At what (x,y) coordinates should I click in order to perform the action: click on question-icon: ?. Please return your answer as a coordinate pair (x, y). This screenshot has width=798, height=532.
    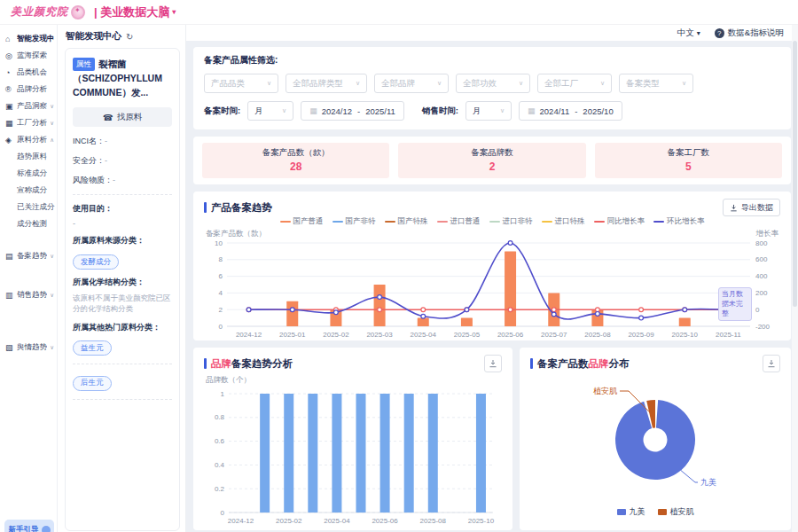
    Looking at the image, I should click on (720, 34).